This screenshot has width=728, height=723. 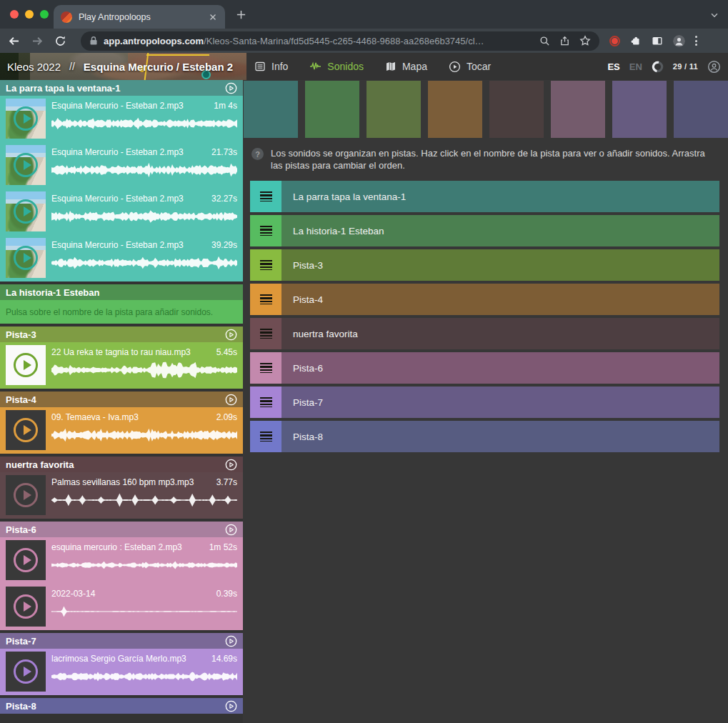 I want to click on tab-search-chevron-icon, so click(x=714, y=15).